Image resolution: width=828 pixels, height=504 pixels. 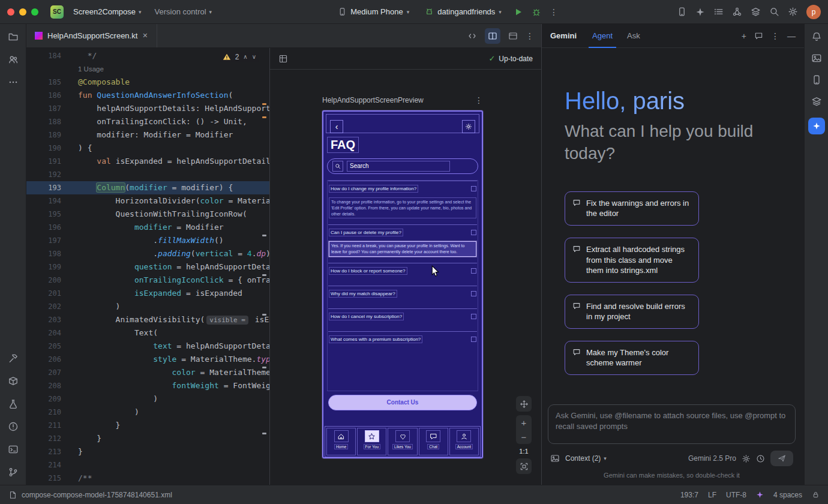 I want to click on zoom-out-button: −, so click(x=524, y=437).